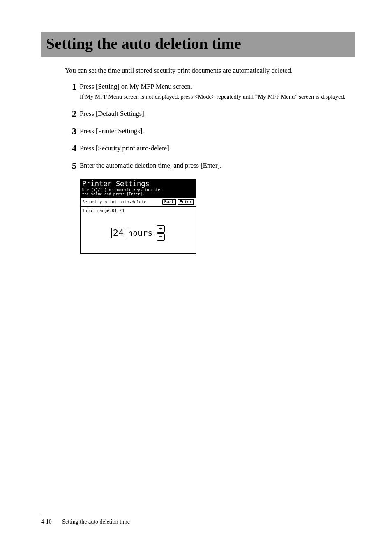  What do you see at coordinates (46, 522) in the screenshot?
I see `page-number: 4-10` at bounding box center [46, 522].